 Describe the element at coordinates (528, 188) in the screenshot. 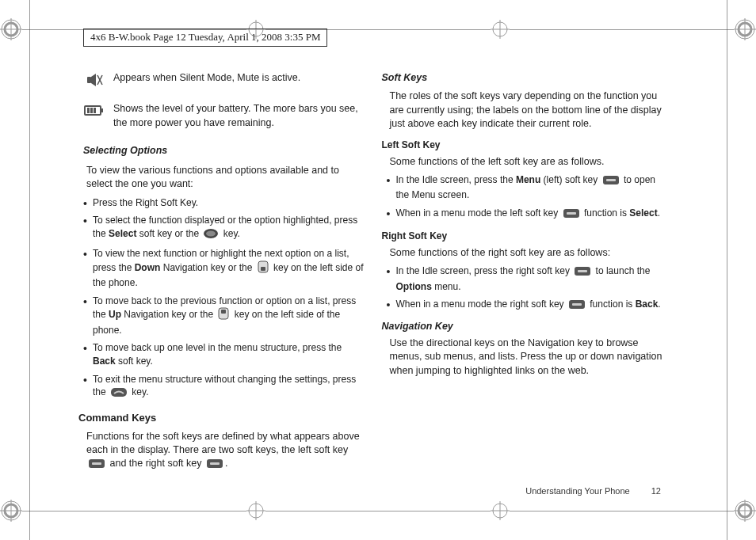

I see `list-item: In the Idle screen, press the Menu (left…` at that location.